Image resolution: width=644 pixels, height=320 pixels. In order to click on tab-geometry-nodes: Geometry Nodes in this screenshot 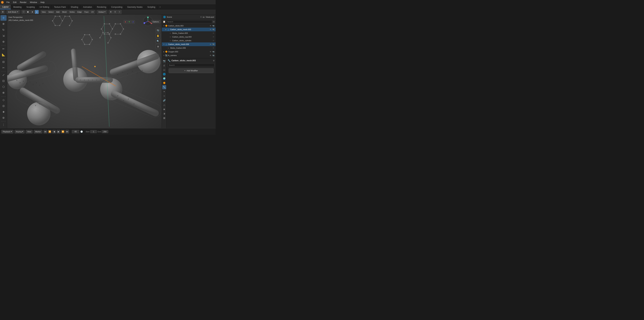, I will do `click(135, 7)`.